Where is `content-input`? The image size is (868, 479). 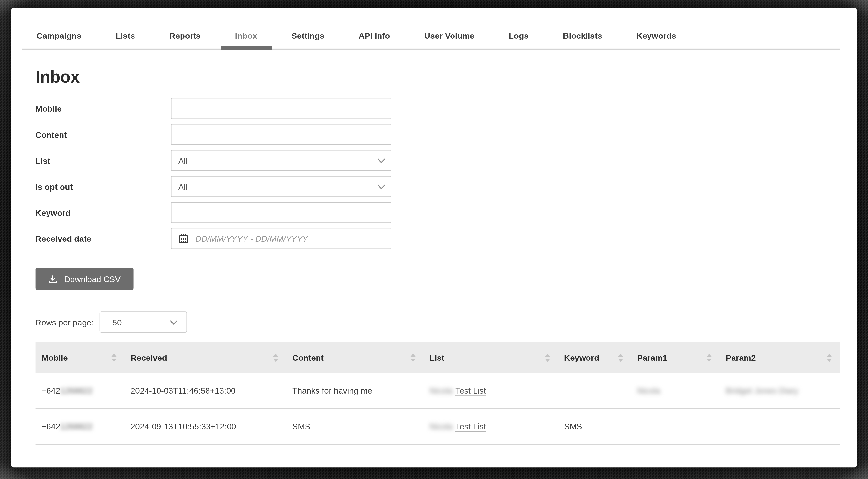 content-input is located at coordinates (281, 134).